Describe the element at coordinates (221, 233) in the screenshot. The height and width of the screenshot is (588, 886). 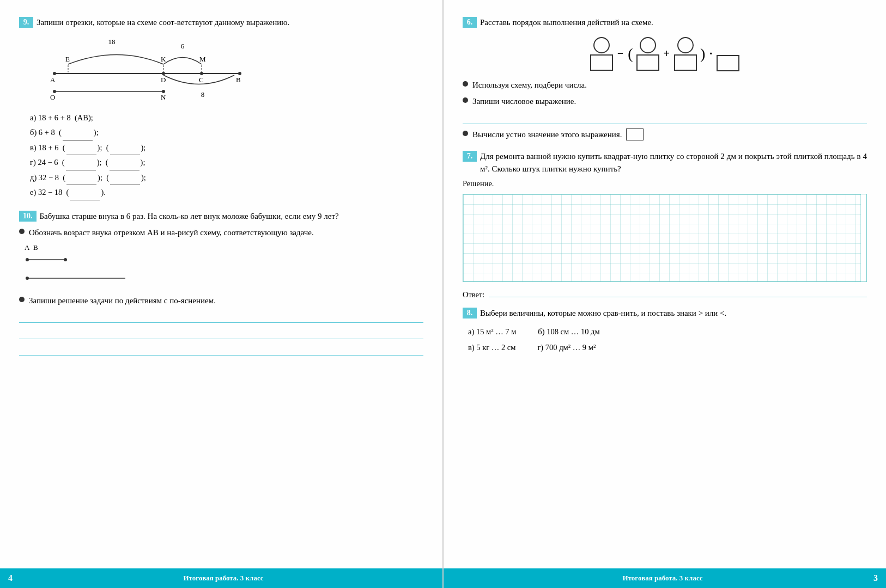
I see `task-10-bullet1: Обозначь возраст внука отрезком АВ и на-…` at that location.